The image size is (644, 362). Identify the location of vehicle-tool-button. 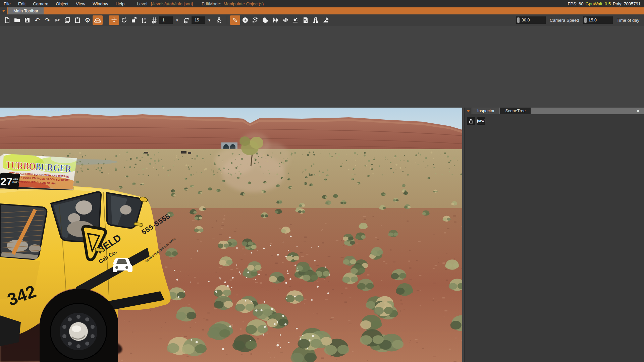
(98, 20).